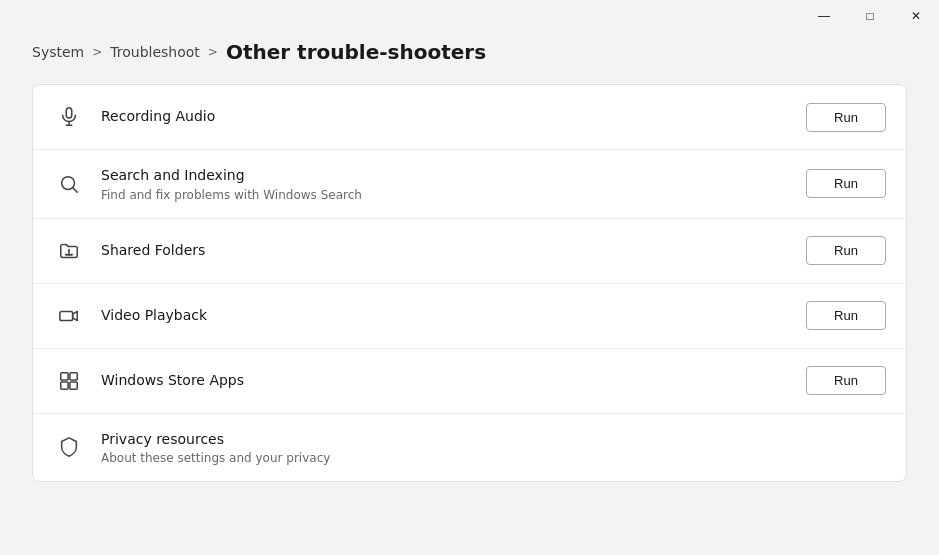 The image size is (939, 555). What do you see at coordinates (470, 184) in the screenshot?
I see `troubleshooter-item-search-indexing: Search and IndexingFind and fix problems…` at bounding box center [470, 184].